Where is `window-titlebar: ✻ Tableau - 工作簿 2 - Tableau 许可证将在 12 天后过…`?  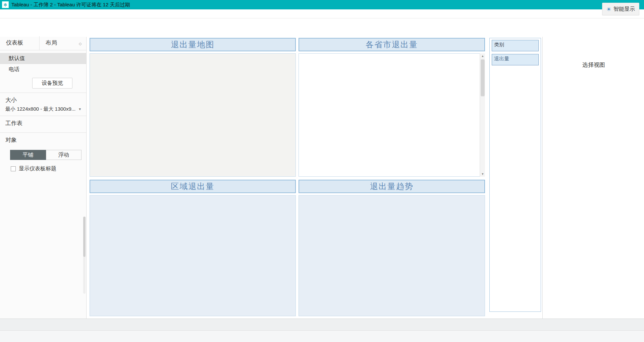 window-titlebar: ✻ Tableau - 工作簿 2 - Tableau 许可证将在 12 天后过… is located at coordinates (322, 5).